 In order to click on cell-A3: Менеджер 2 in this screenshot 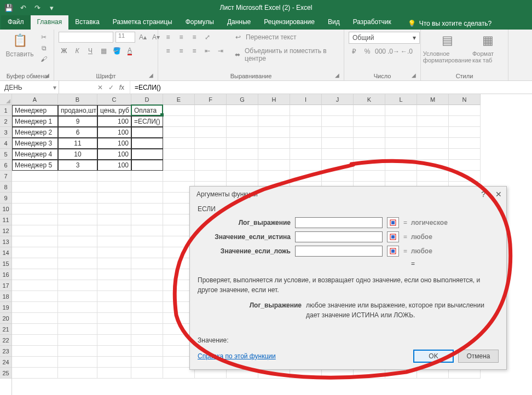, I will do `click(35, 132)`.